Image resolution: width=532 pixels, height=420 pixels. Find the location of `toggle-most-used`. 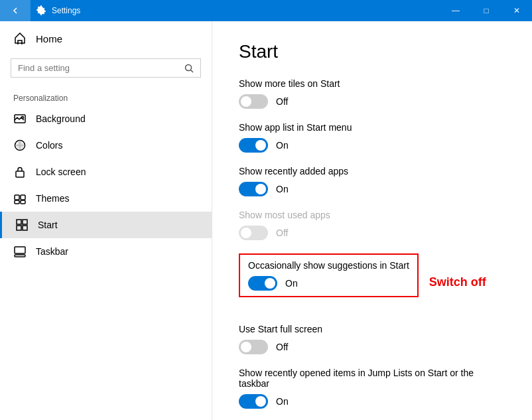

toggle-most-used is located at coordinates (253, 233).